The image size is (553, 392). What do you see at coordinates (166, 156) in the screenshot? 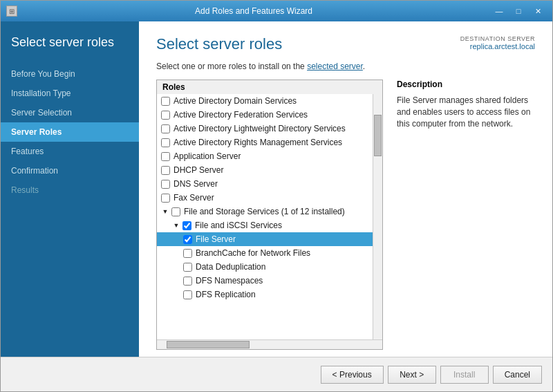
I see `role-checkbox-app-server` at bounding box center [166, 156].